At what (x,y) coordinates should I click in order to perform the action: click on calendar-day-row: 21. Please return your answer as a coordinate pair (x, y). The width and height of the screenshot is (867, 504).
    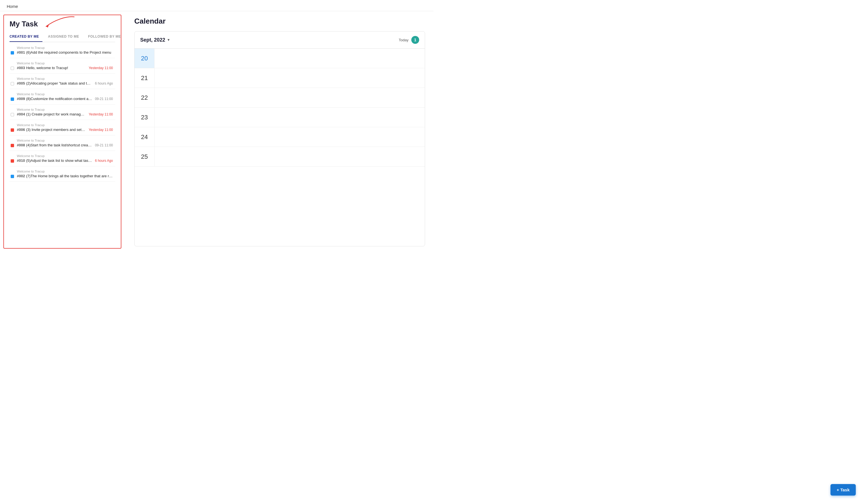
    Looking at the image, I should click on (280, 78).